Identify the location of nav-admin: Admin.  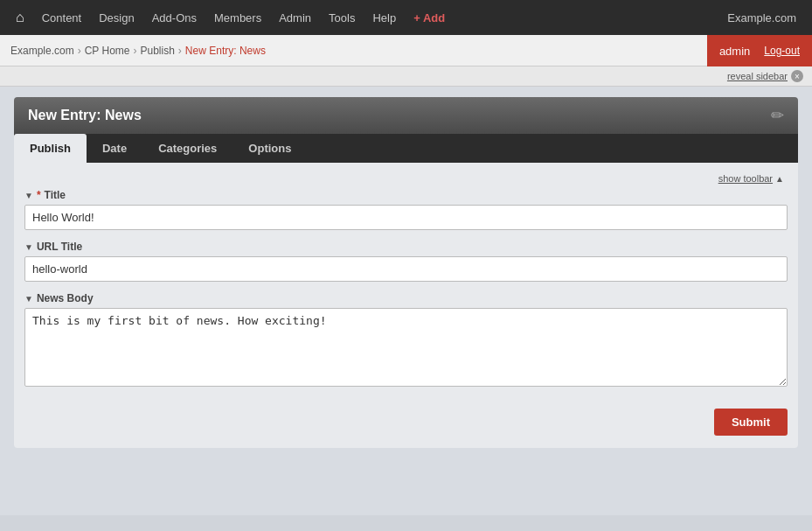
(295, 17).